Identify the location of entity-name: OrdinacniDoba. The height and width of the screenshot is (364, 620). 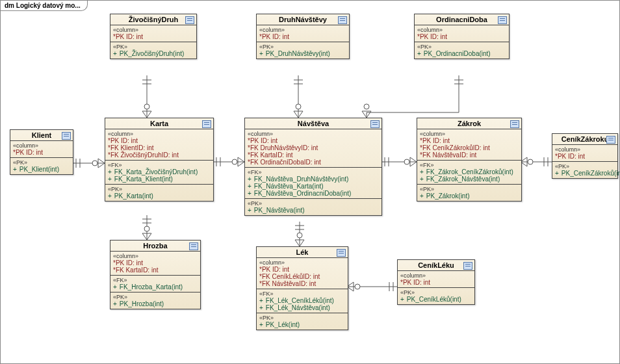
(461, 20).